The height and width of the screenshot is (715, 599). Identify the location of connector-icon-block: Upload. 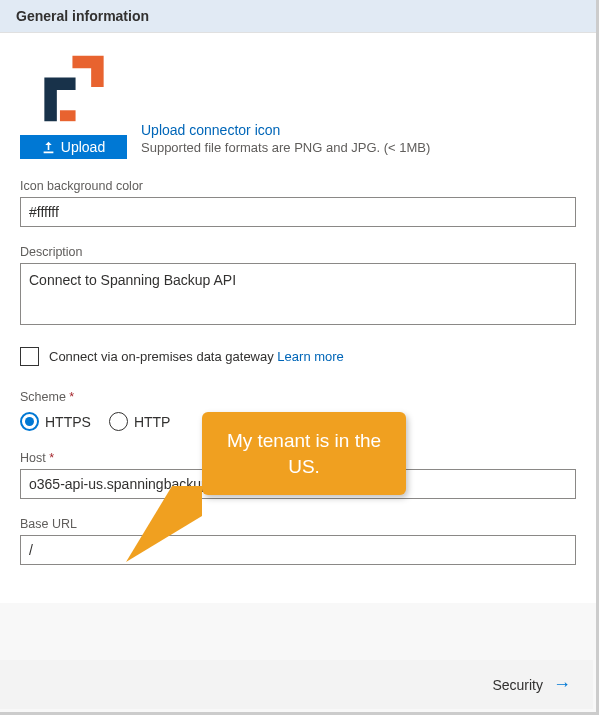
(74, 105).